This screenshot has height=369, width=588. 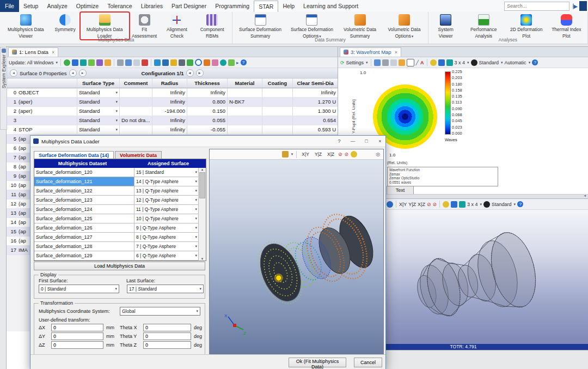 I want to click on assigned-surface-dropdown: 15 | Standard▾, so click(x=167, y=172).